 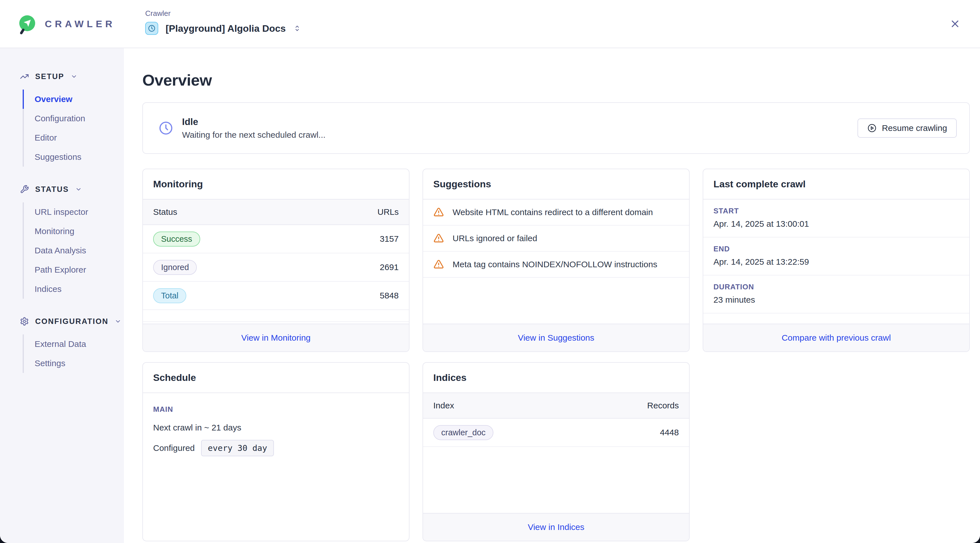 What do you see at coordinates (556, 433) in the screenshot?
I see `table-row: crawler_doc 4448` at bounding box center [556, 433].